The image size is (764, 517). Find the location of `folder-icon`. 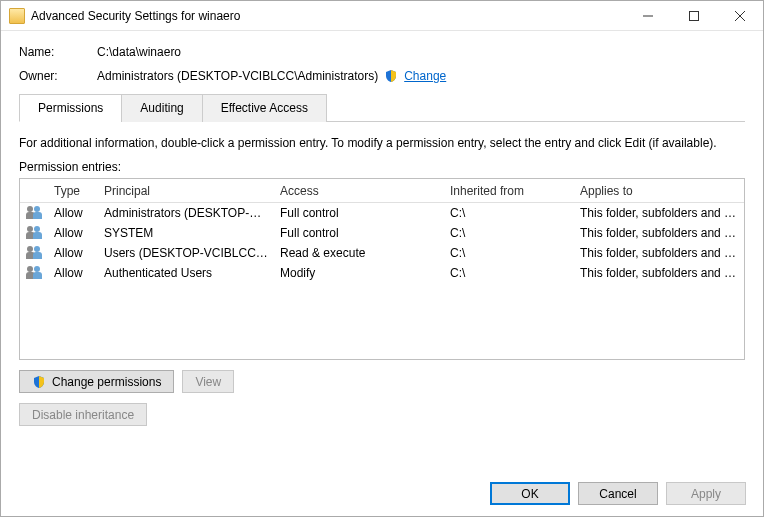

folder-icon is located at coordinates (17, 16).